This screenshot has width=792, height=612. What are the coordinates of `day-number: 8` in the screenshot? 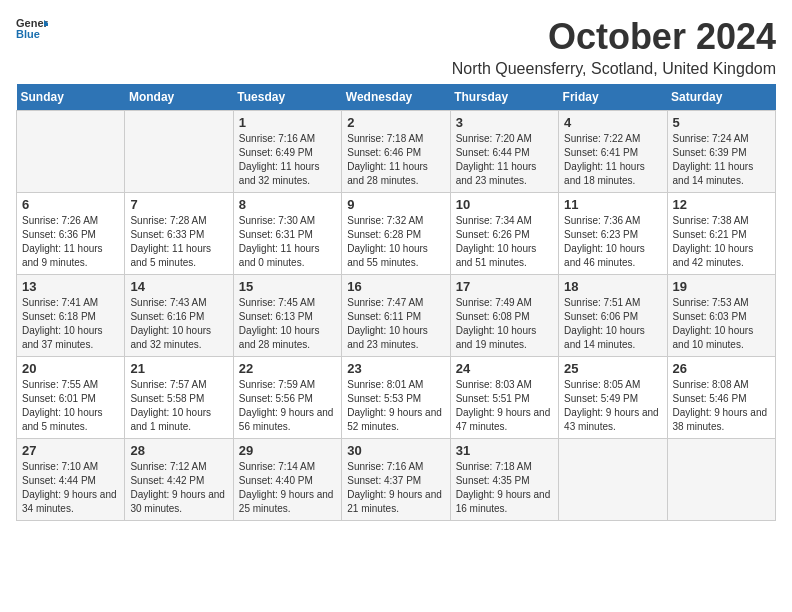 It's located at (288, 204).